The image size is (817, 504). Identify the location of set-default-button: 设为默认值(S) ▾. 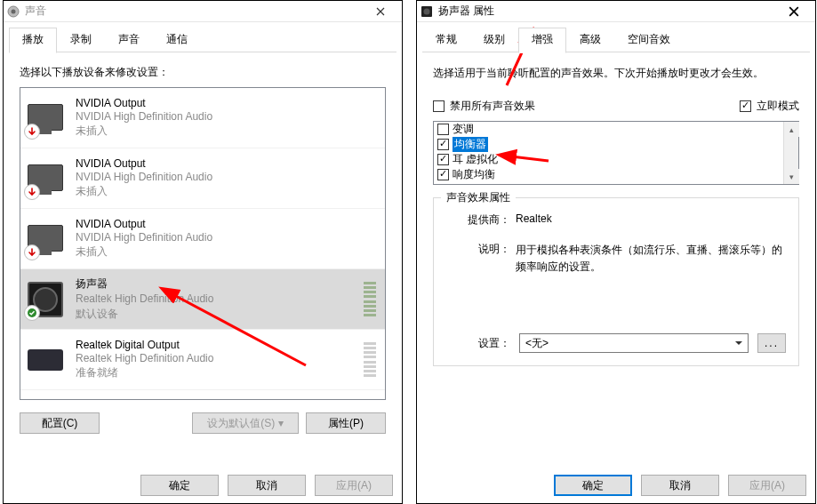
(245, 423).